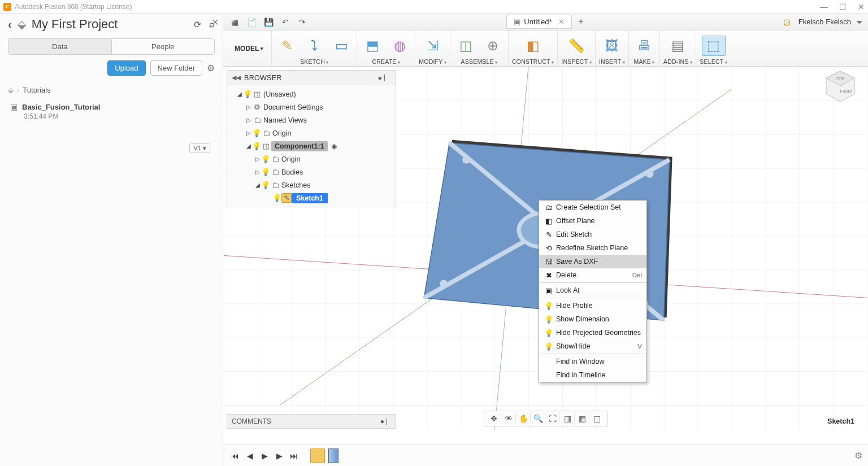  Describe the element at coordinates (581, 21) in the screenshot. I see `new-tab-button: ＋` at that location.